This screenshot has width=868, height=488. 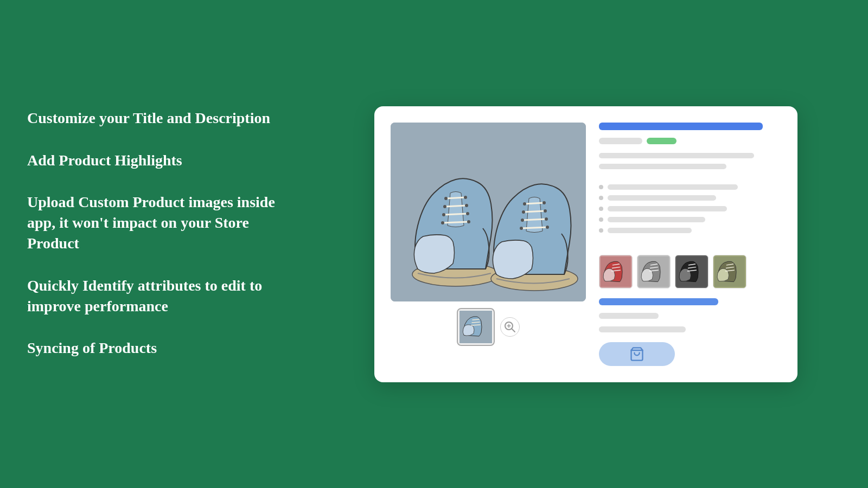 What do you see at coordinates (152, 348) in the screenshot?
I see `feature-syncing: Syncing of Products` at bounding box center [152, 348].